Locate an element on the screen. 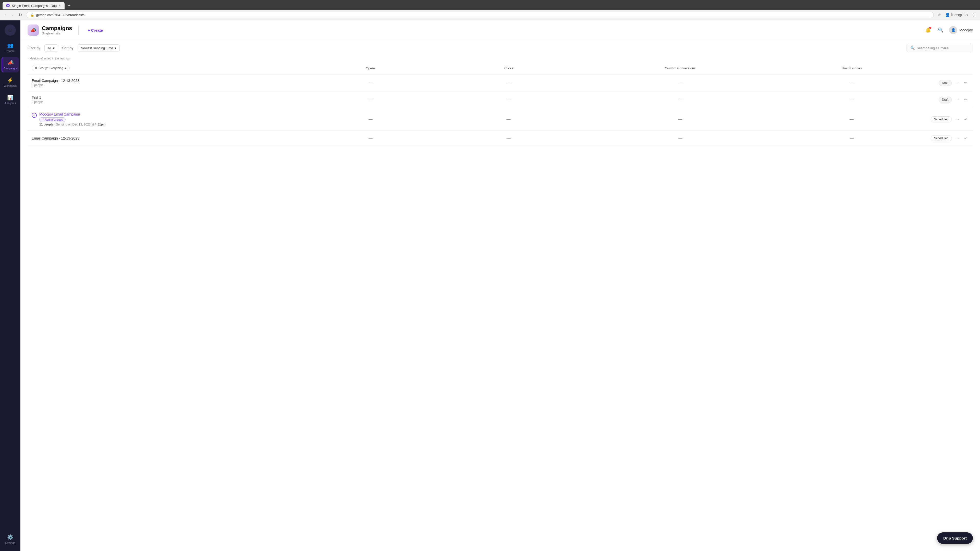  check-circle-icon: ✓ is located at coordinates (34, 116).